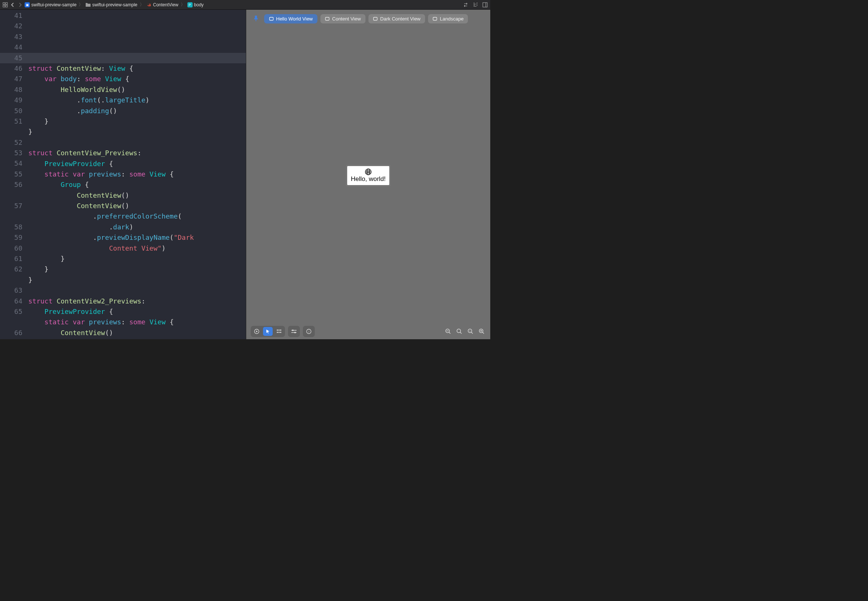 Image resolution: width=868 pixels, height=601 pixels. What do you see at coordinates (465, 331) in the screenshot?
I see `zoom-controls: 1` at bounding box center [465, 331].